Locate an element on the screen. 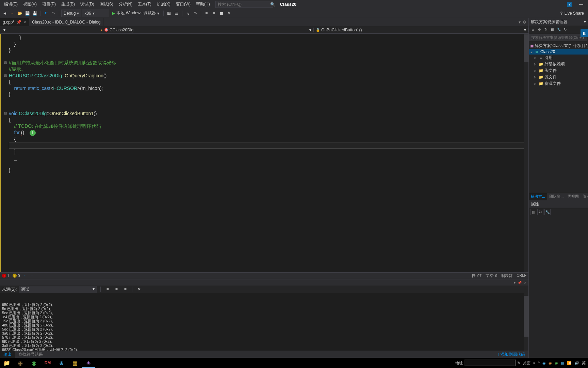 The width and height of the screenshot is (588, 368). crumb-class: ▸🎯CClass20Dlg▾ is located at coordinates (206, 30).